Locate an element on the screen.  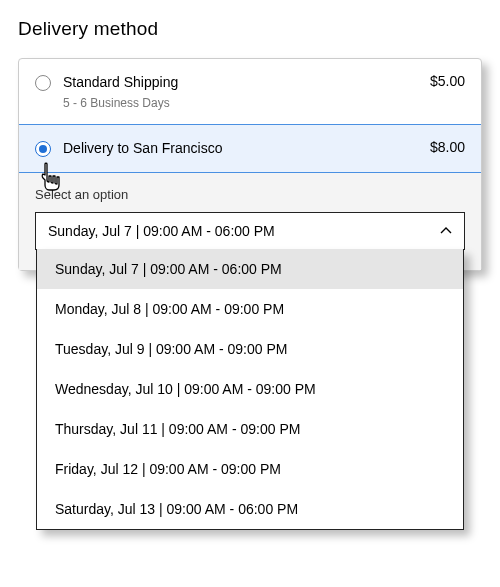
option-title: Standard Shipping is located at coordinates (240, 83).